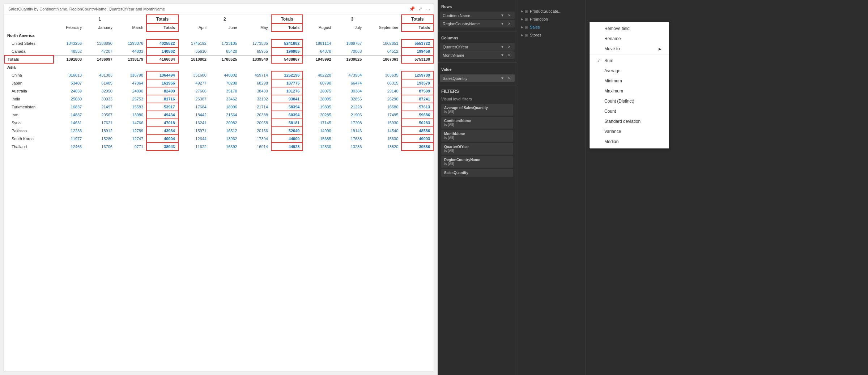 This screenshot has height=375, width=868. What do you see at coordinates (349, 51) in the screenshot?
I see `ca-jul: 70068` at bounding box center [349, 51].